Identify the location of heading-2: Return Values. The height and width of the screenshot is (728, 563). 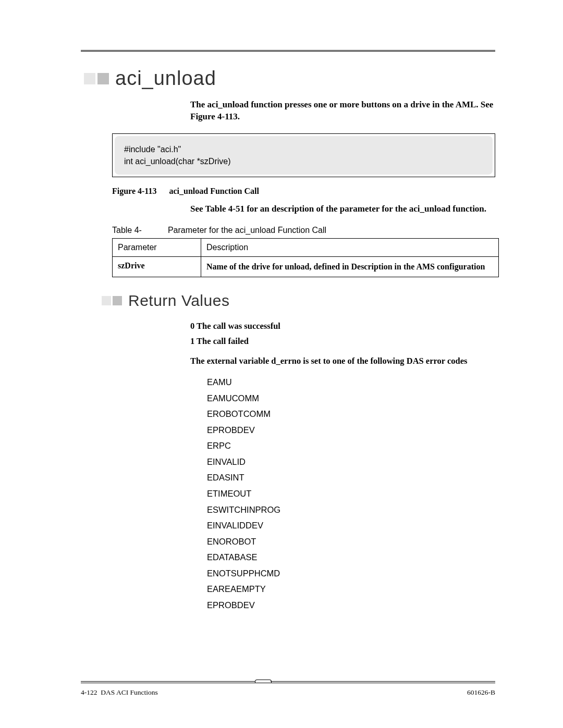
(179, 301).